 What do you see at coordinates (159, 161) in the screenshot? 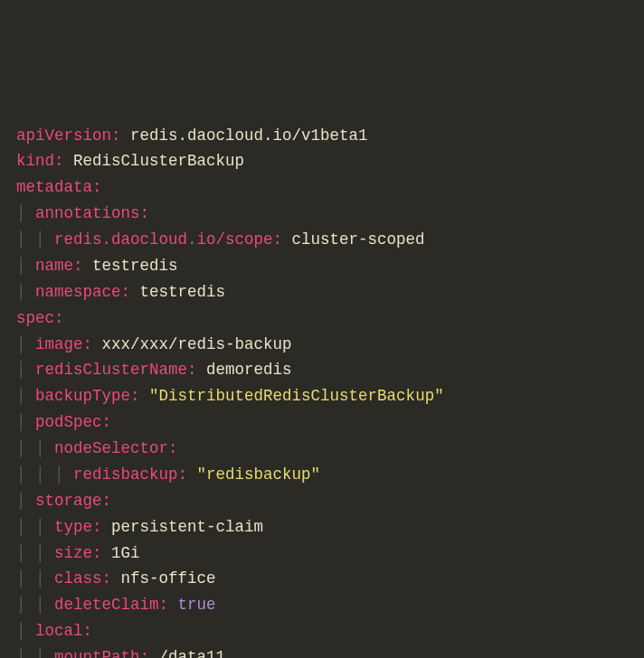
I see `yaml-value: RedisClusterBackup` at bounding box center [159, 161].